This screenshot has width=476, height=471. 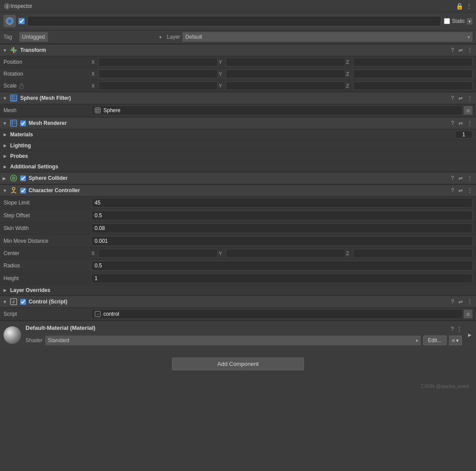 What do you see at coordinates (461, 98) in the screenshot?
I see `meshfilter-settings-button: ⇌` at bounding box center [461, 98].